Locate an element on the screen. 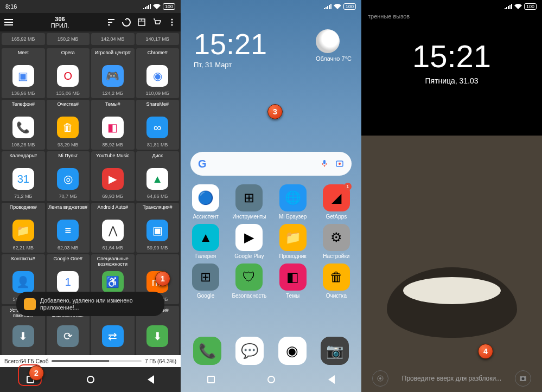 The height and width of the screenshot is (392, 542). home-app-grid: 🔵 Ассистент ⊞ Инструменты 🌐 Mi Браузер ◢… is located at coordinates (271, 242).